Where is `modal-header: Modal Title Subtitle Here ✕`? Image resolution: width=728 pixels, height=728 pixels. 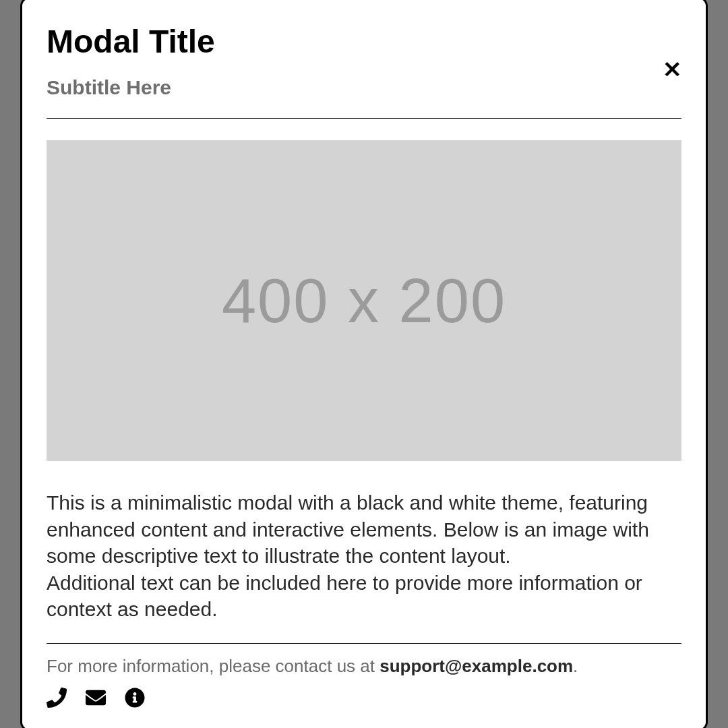
modal-header: Modal Title Subtitle Here ✕ is located at coordinates (364, 71).